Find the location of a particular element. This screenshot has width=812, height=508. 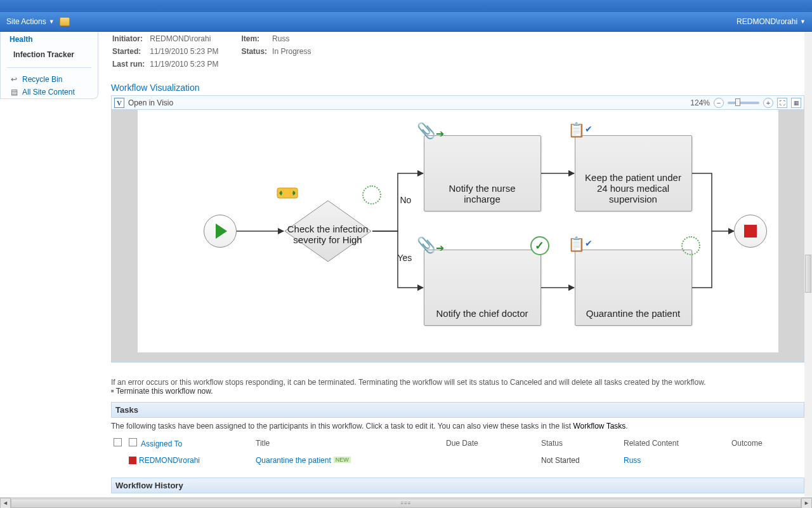

meta-started-label: Started: is located at coordinates (131, 51).